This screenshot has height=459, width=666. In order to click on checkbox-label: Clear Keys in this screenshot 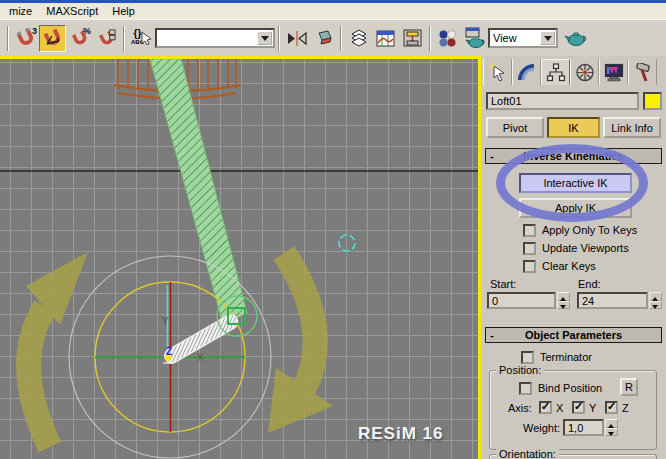, I will do `click(569, 266)`.